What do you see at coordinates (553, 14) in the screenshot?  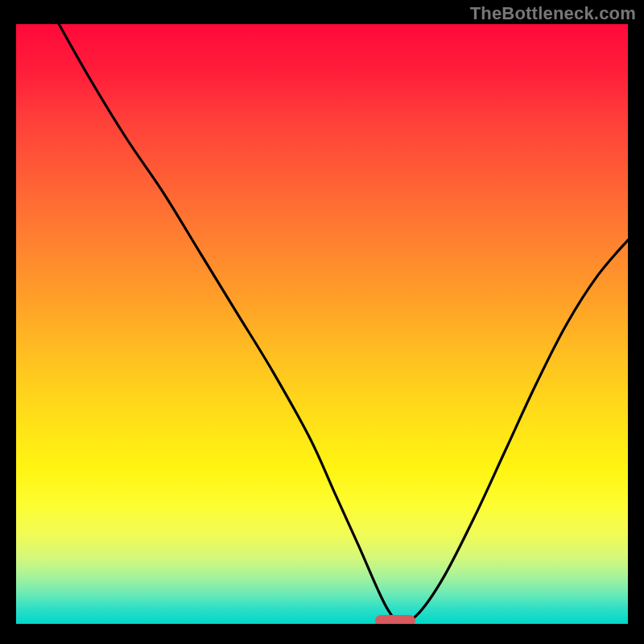 I see `watermark-text: TheBottleneck.com` at bounding box center [553, 14].